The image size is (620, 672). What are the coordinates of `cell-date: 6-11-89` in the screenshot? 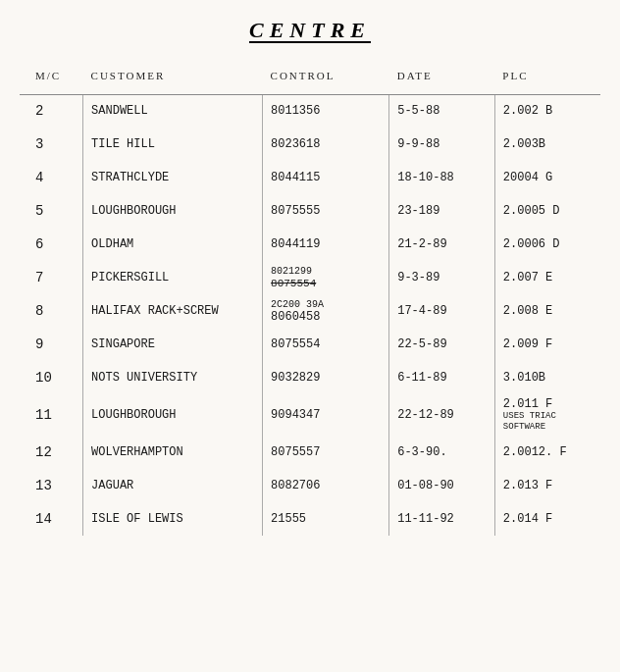 It's located at (442, 378).